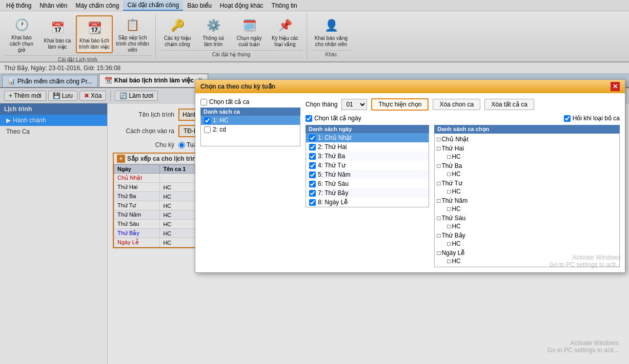  Describe the element at coordinates (50, 81) in the screenshot. I see `tab-phan-mem: 📊 Phần mềm chấm công Pr...` at that location.